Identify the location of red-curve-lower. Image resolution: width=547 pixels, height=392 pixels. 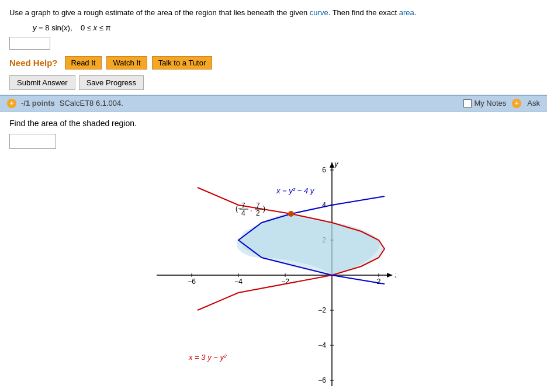
(218, 301).